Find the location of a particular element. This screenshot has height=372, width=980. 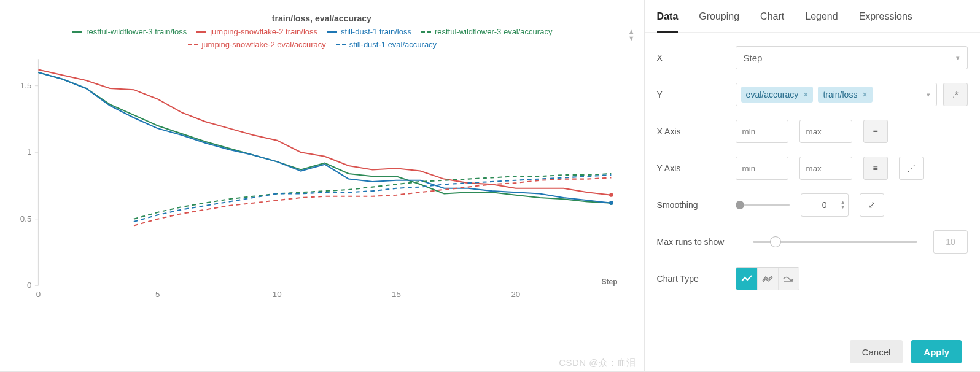

legend-down-icon: ▼ is located at coordinates (631, 38).